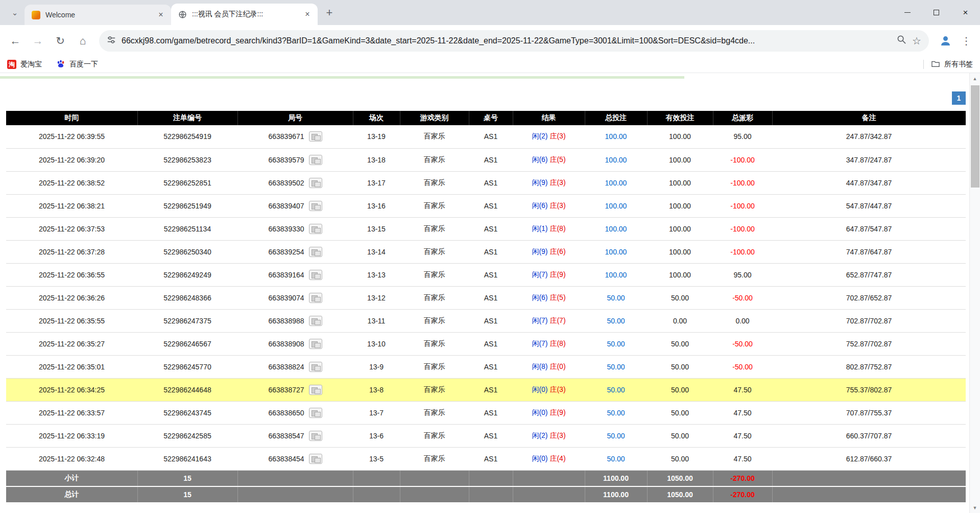 The width and height of the screenshot is (980, 513). Describe the element at coordinates (25, 64) in the screenshot. I see `bookmark-aitaobao: 淘 爱淘宝` at that location.